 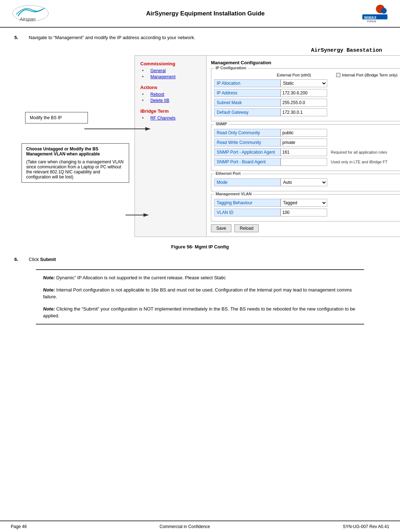 I want to click on eth-port-section: Ethernet Port Mode Auto, so click(x=306, y=182).